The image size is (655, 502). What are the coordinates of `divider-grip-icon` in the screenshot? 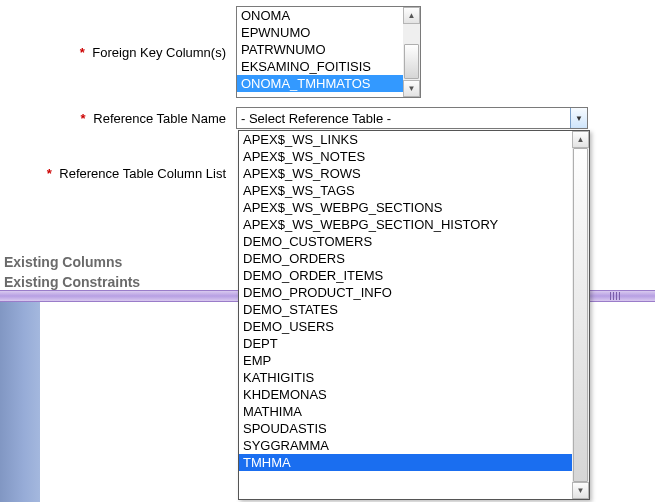 It's located at (625, 296).